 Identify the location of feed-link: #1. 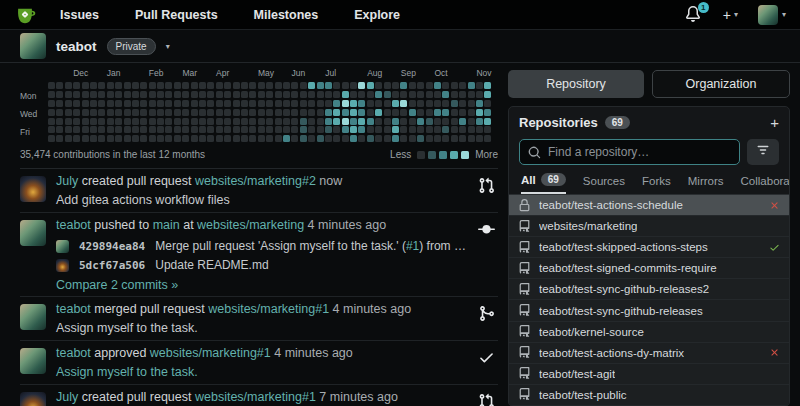
(412, 246).